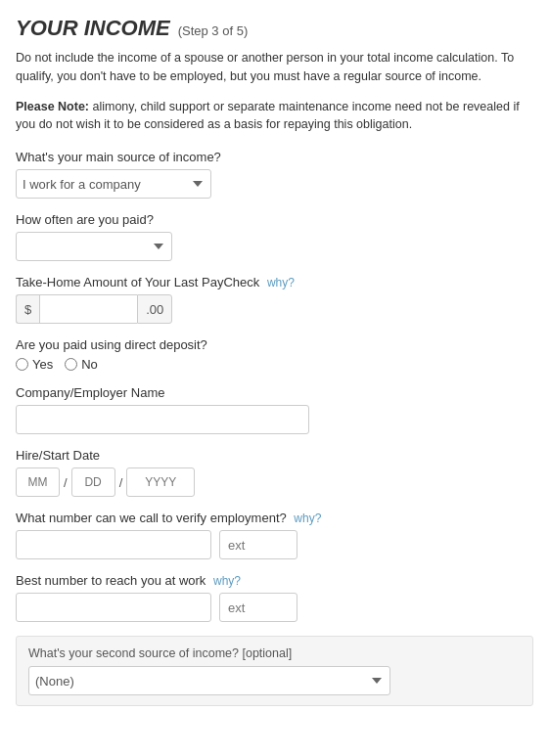 Image resolution: width=549 pixels, height=756 pixels. I want to click on date-sep-1: /, so click(66, 483).